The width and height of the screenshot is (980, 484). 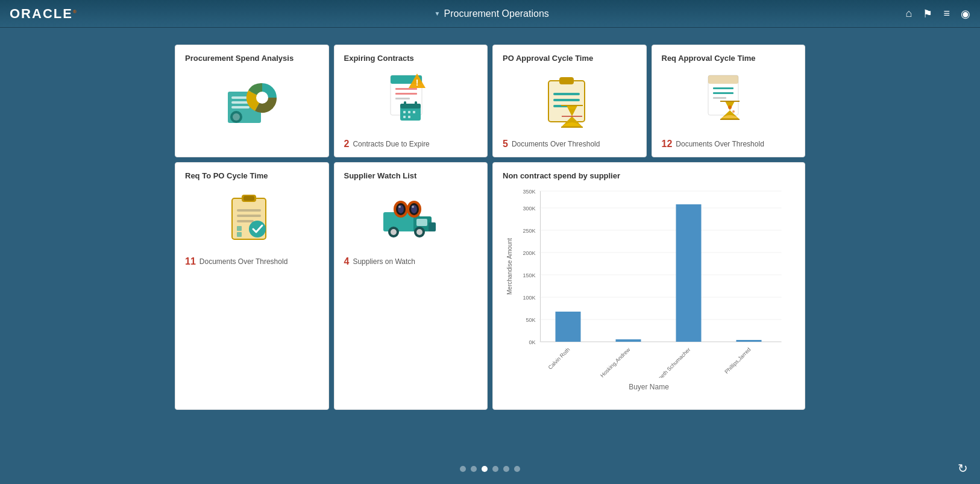 I want to click on supplier-watch-tile: Supplier Watch List, so click(x=411, y=286).